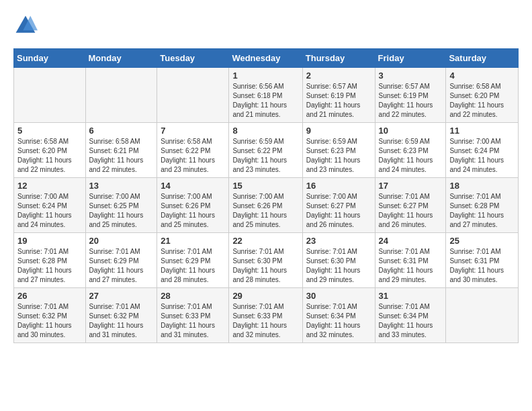 The height and width of the screenshot is (411, 532). Describe the element at coordinates (193, 261) in the screenshot. I see `day-cell: 21Sunrise: 7:01 AMSunset: 6:29 PMDayligh…` at that location.